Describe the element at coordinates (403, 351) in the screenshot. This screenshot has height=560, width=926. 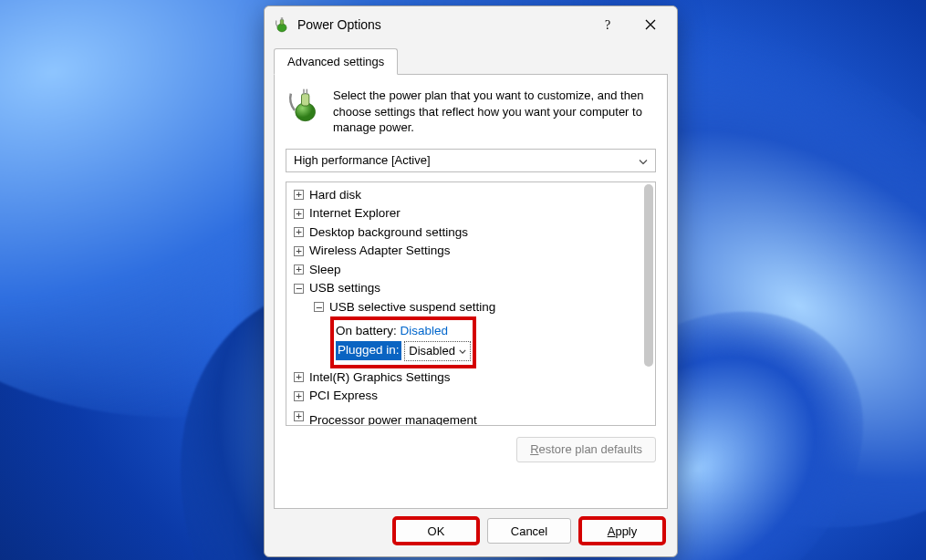
I see `setting-plugged-in: Plugged in: Disabled` at that location.